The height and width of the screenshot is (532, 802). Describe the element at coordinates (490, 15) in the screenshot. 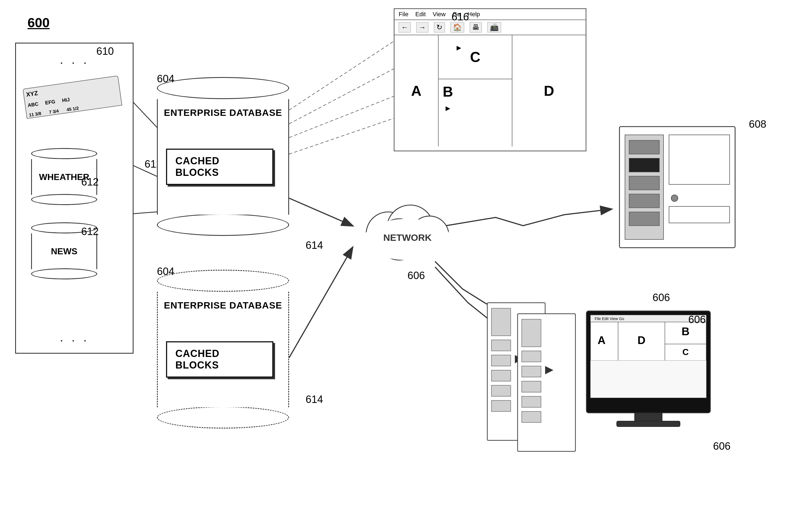

I see `browser-menubar: File Edit View Go Help` at that location.